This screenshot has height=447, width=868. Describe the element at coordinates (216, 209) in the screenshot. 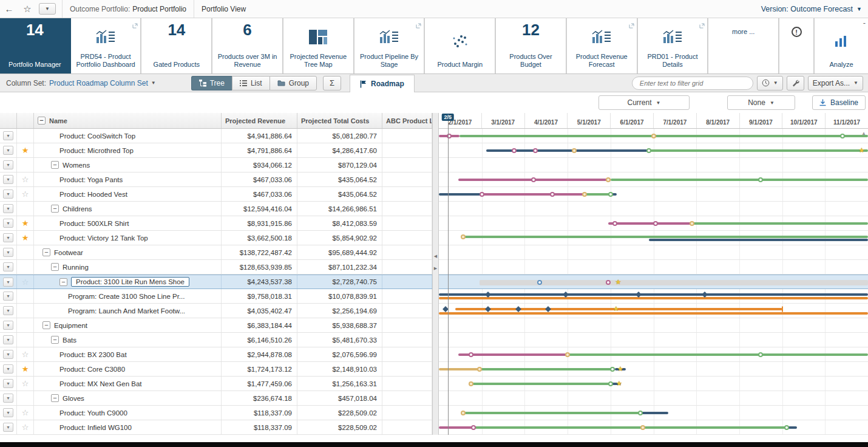

I see `table-row: ▼−Childrens$12,594,416.04$14,266,986.51` at that location.